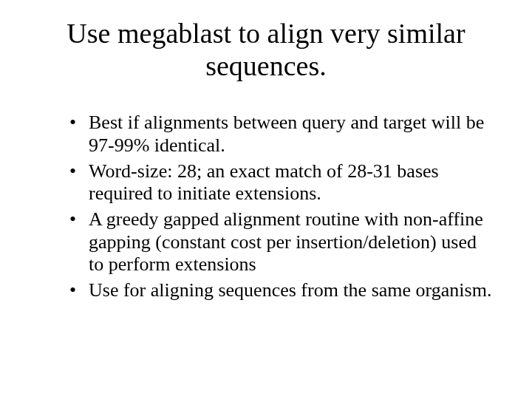 This screenshot has height=399, width=532. Describe the element at coordinates (282, 134) in the screenshot. I see `list-item: Best if alignments between query and tar…` at that location.